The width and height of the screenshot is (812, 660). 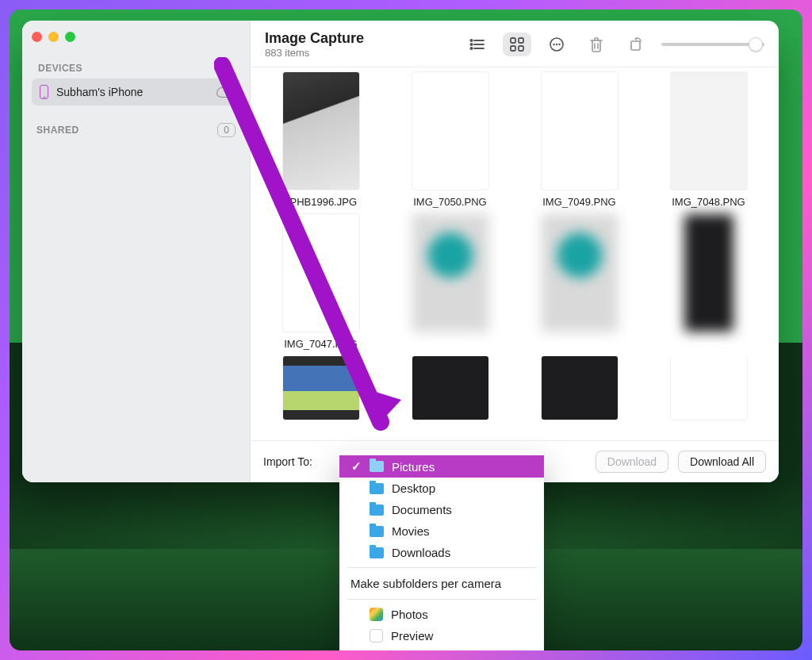 What do you see at coordinates (422, 509) in the screenshot?
I see `menu-item-label: Documents` at bounding box center [422, 509].